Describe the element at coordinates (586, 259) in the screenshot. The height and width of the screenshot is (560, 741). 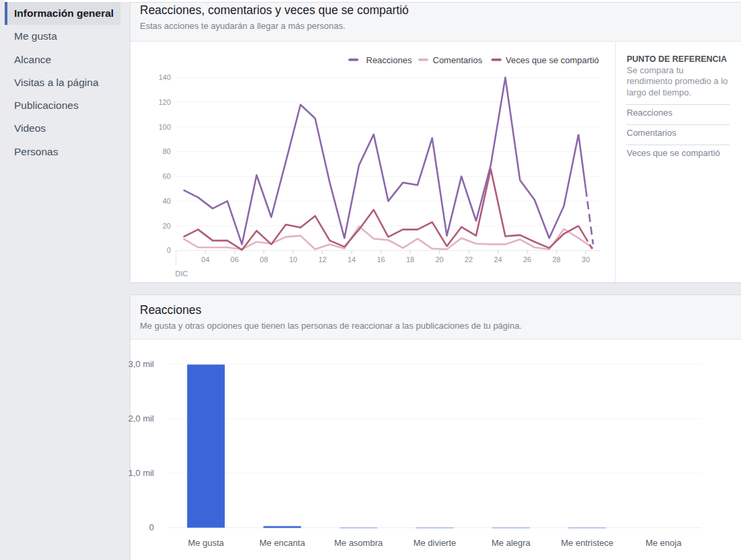
I see `svg-text: 30` at that location.